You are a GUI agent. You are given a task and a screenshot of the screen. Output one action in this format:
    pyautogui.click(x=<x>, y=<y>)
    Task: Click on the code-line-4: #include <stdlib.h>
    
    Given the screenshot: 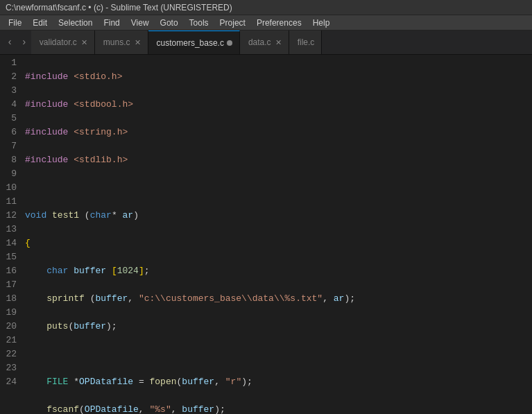 What is the action you would take?
    pyautogui.click(x=279, y=160)
    